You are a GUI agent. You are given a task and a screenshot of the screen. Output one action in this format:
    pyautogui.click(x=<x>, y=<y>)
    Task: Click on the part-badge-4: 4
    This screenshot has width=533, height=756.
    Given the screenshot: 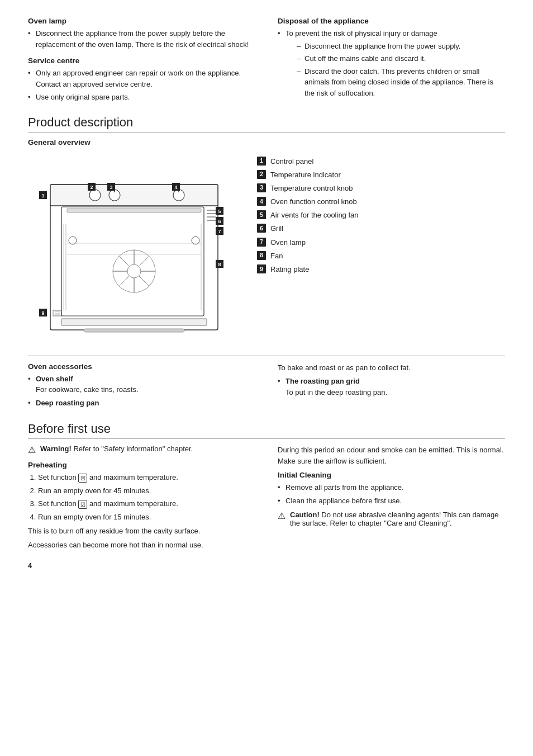 What is the action you would take?
    pyautogui.click(x=261, y=201)
    